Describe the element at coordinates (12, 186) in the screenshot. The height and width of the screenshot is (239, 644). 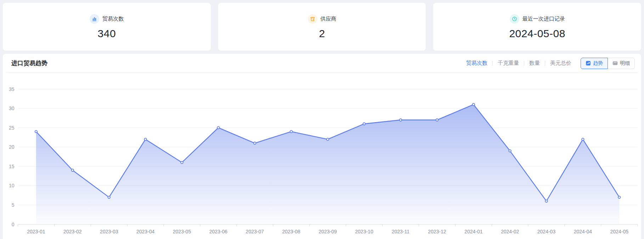
I see `svg-text: 10` at that location.